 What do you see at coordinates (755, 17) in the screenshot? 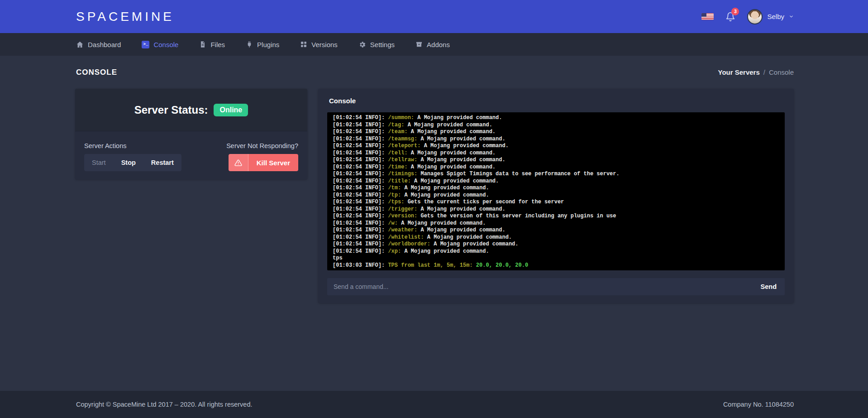
I see `avatar` at bounding box center [755, 17].